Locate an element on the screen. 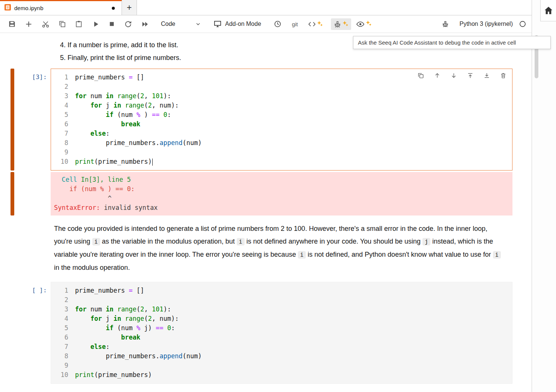 This screenshot has width=556, height=392. insert-cell-below-button is located at coordinates (487, 76).